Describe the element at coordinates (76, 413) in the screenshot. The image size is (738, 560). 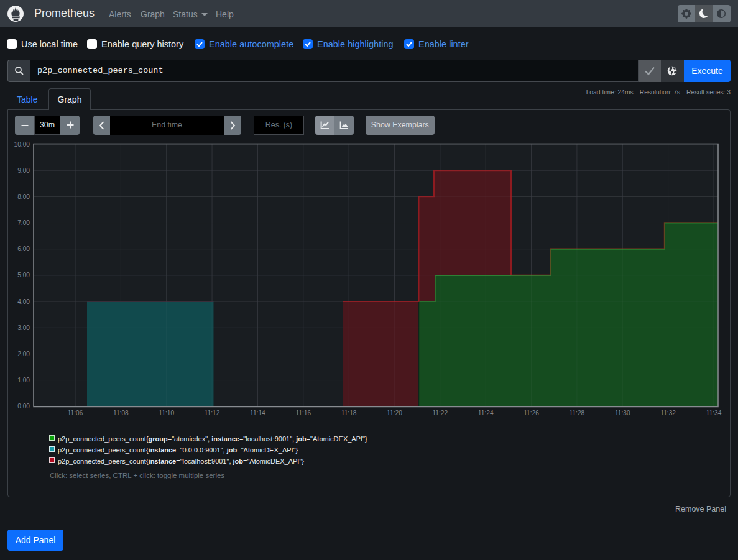
I see `svg-text: 11:06` at that location.